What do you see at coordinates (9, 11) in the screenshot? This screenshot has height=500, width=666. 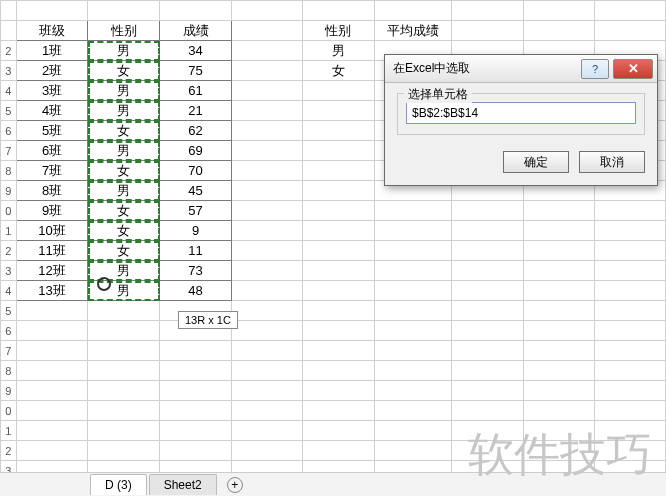 I see `corner-cell` at bounding box center [9, 11].